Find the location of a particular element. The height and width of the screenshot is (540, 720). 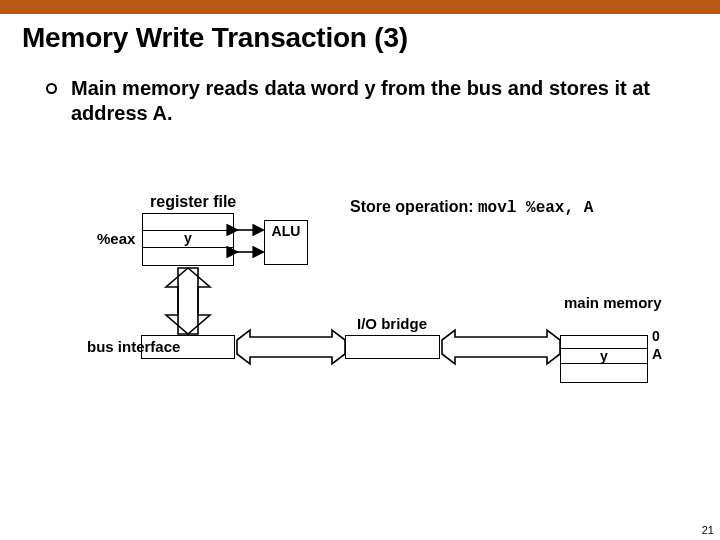

accent-bar is located at coordinates (360, 7).